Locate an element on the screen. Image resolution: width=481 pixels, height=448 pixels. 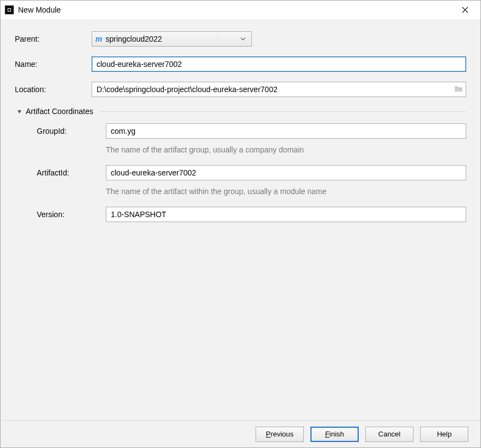
chevron-down-icon is located at coordinates (243, 39).